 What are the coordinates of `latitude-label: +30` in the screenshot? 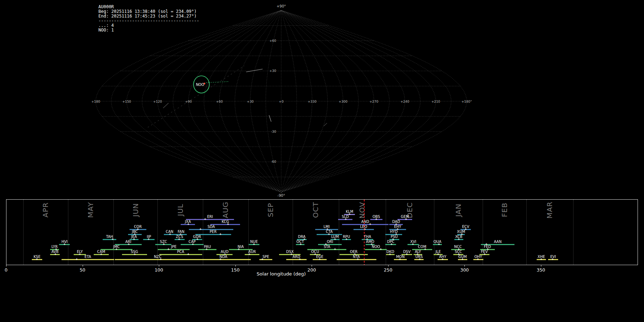 It's located at (273, 71).